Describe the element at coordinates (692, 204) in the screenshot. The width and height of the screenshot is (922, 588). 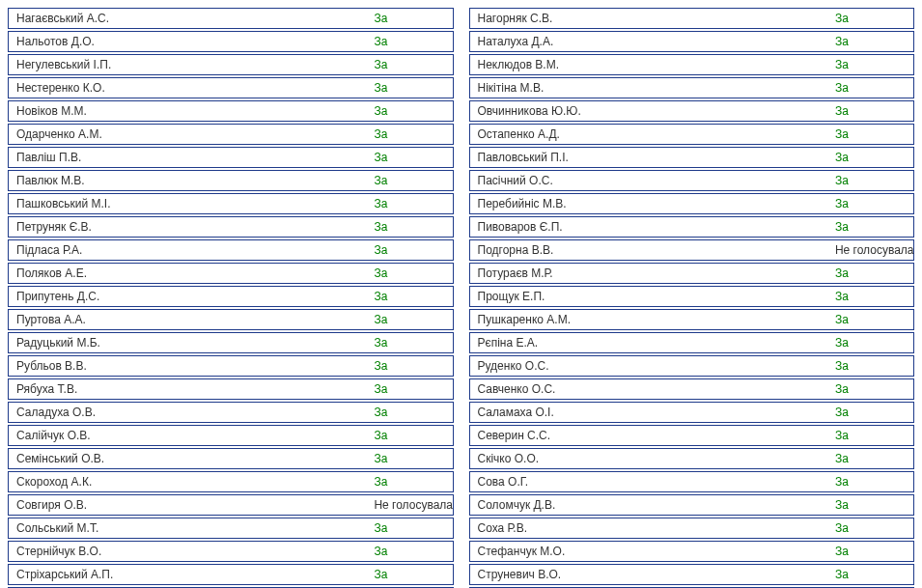
I see `table-row: Перебийніс М.В.За` at that location.